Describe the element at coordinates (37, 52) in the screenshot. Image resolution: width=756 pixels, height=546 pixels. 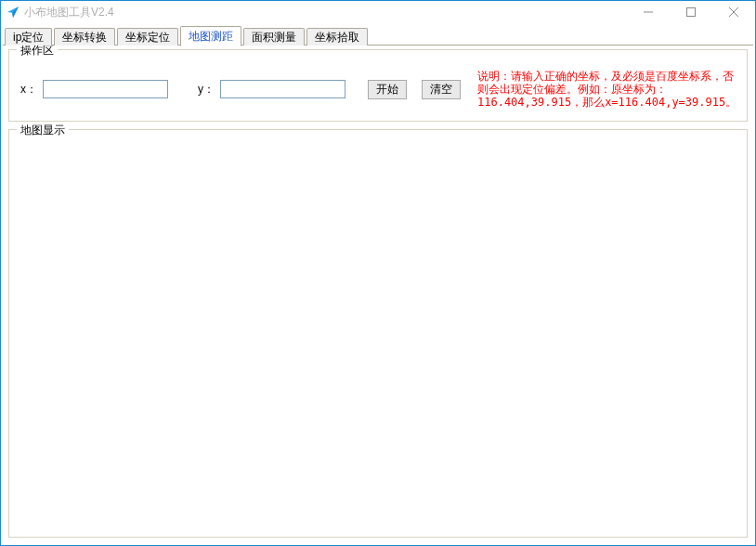
I see `operation-legend: 操作区` at that location.